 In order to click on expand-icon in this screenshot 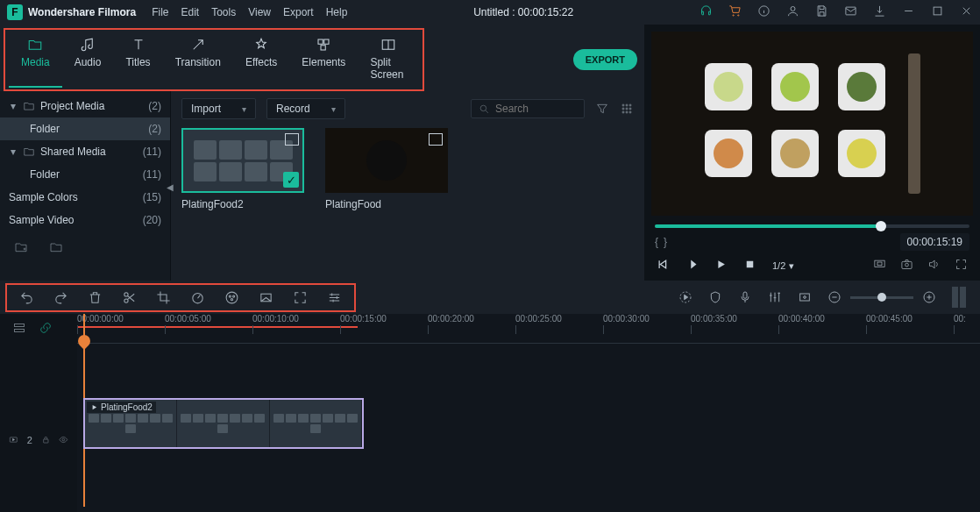, I will do `click(300, 298)`.